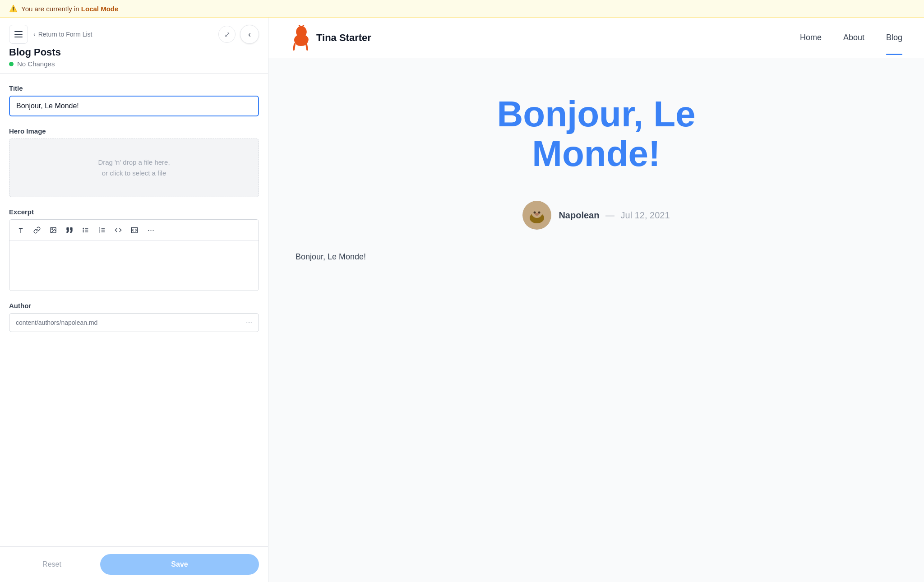 This screenshot has height=582, width=924. I want to click on nav-home: Home, so click(811, 38).